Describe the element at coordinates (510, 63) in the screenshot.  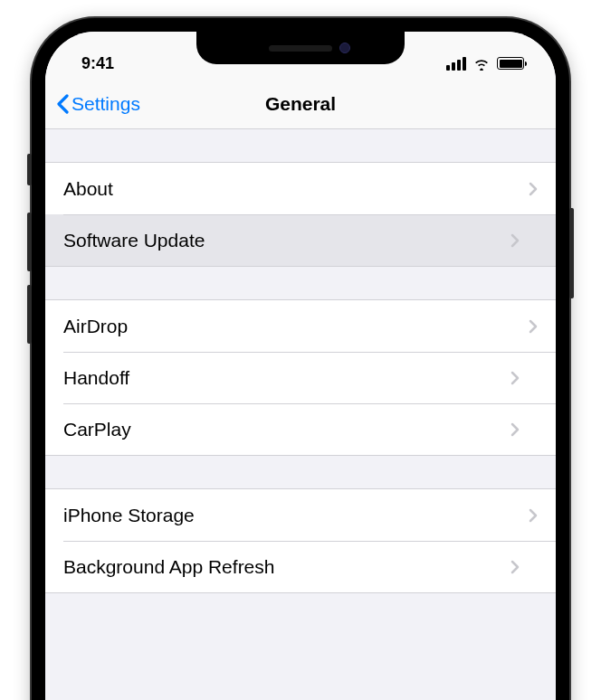
I see `battery-icon` at that location.